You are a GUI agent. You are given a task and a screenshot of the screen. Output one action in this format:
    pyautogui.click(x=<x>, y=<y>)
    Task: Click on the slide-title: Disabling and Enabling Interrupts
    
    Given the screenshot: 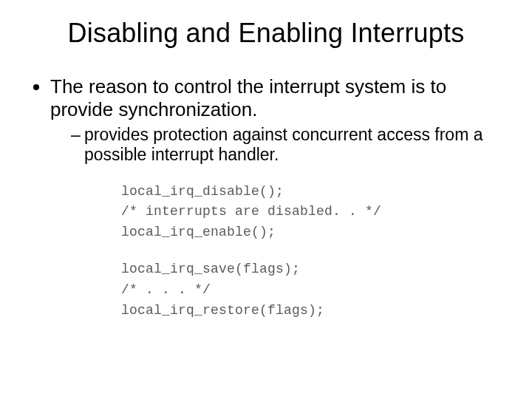 What is the action you would take?
    pyautogui.click(x=266, y=33)
    